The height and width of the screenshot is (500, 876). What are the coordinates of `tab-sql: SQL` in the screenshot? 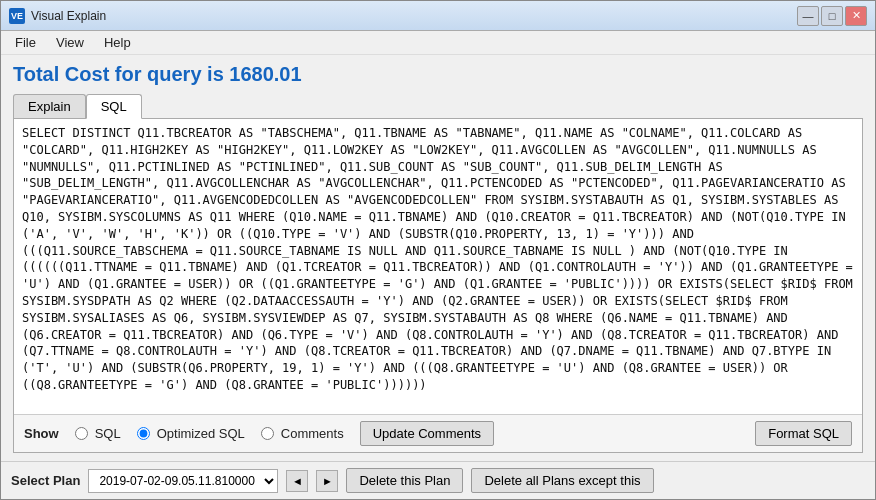 It's located at (114, 106).